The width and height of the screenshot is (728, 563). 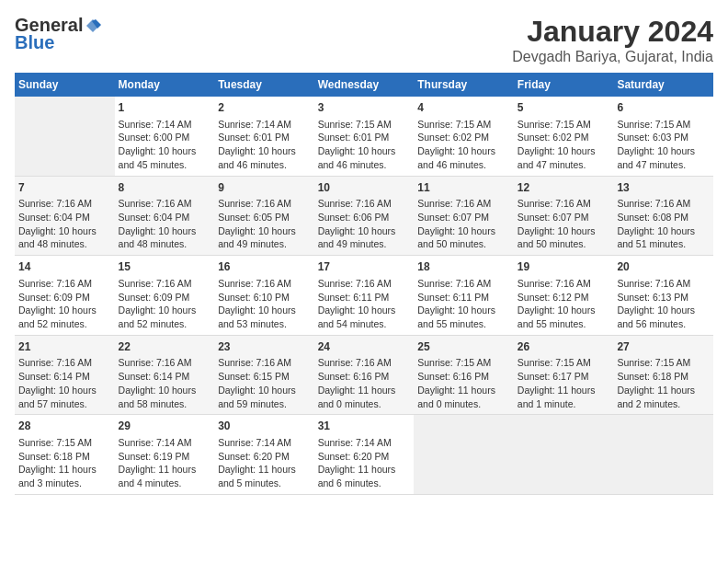 What do you see at coordinates (64, 454) in the screenshot?
I see `calendar-cell: 28Sunrise: 7:15 AMSunset: 6:18 PMDayligh…` at bounding box center [64, 454].